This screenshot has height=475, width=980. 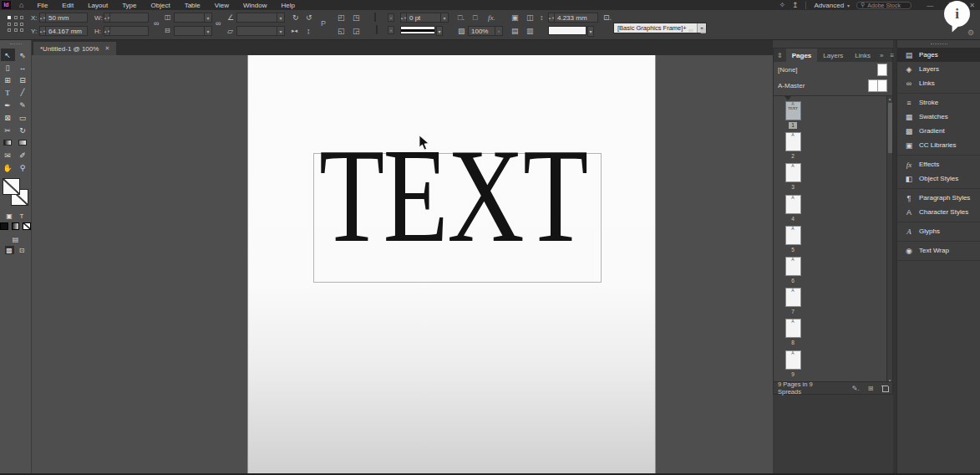 What do you see at coordinates (341, 18) in the screenshot?
I see `fit-frame-icon: ◰` at bounding box center [341, 18].